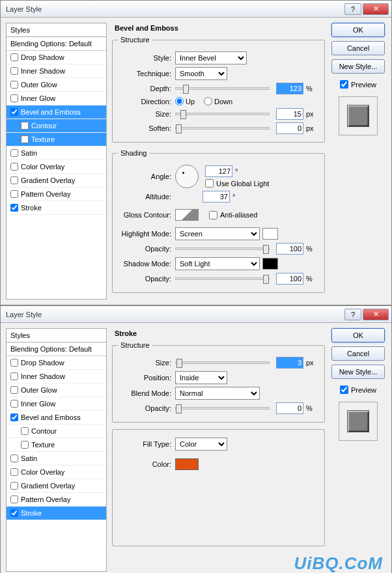 The height and width of the screenshot is (573, 392). I want to click on opacity-input, so click(290, 408).